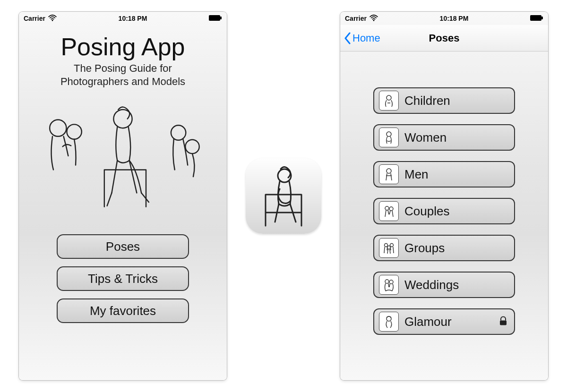 The width and height of the screenshot is (567, 392). What do you see at coordinates (362, 38) in the screenshot?
I see `back-button: Home` at bounding box center [362, 38].